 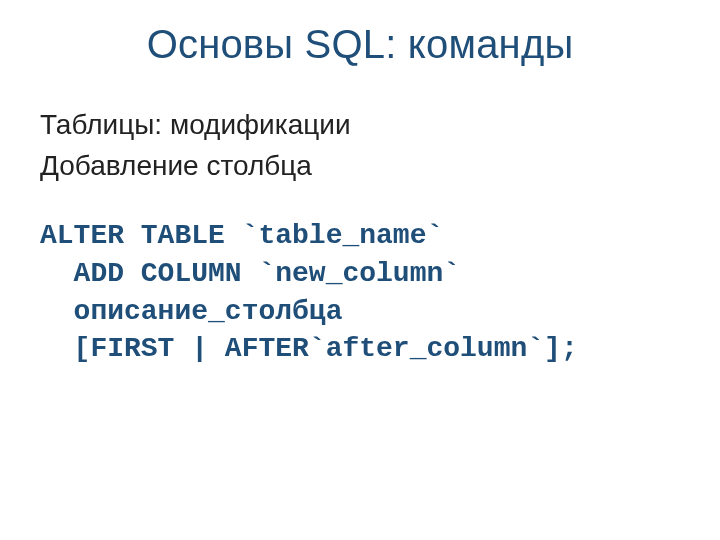 I want to click on slide-title: Основы SQL: команды, so click(x=360, y=44).